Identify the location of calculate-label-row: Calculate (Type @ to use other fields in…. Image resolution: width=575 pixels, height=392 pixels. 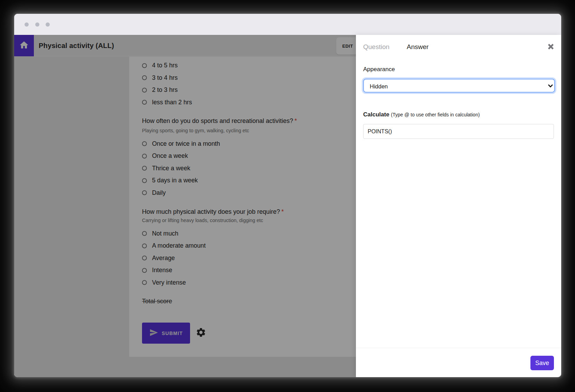
(422, 115).